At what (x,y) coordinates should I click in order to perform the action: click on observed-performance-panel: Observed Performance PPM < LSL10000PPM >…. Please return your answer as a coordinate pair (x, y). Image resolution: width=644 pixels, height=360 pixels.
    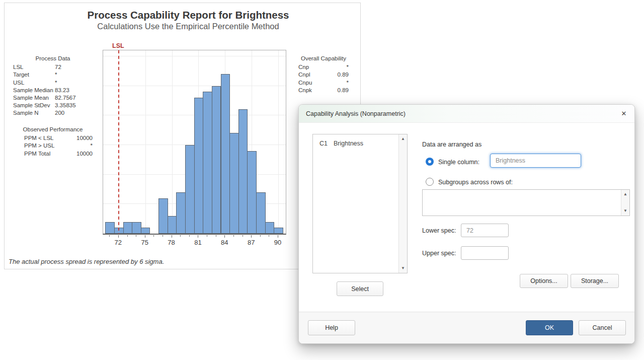
    Looking at the image, I should click on (53, 142).